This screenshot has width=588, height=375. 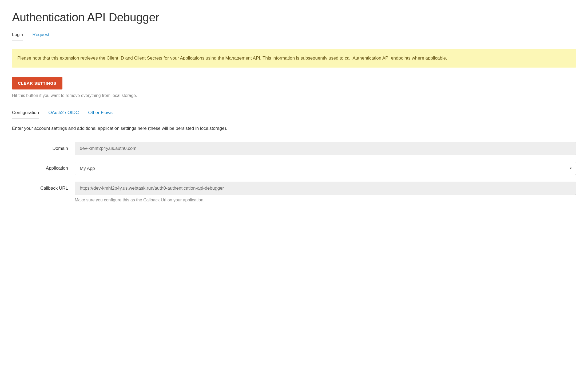 What do you see at coordinates (294, 128) in the screenshot?
I see `config-section-intro: Enter your account settings and addition…` at bounding box center [294, 128].